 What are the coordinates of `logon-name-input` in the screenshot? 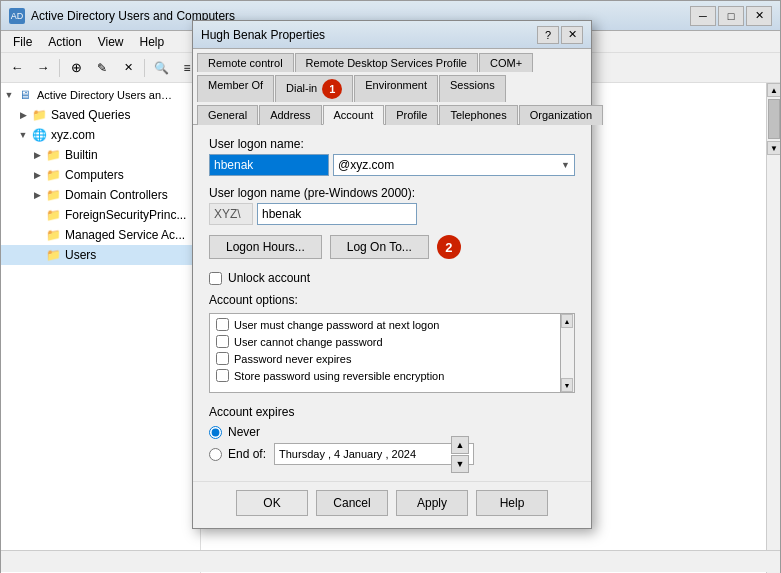 It's located at (269, 165).